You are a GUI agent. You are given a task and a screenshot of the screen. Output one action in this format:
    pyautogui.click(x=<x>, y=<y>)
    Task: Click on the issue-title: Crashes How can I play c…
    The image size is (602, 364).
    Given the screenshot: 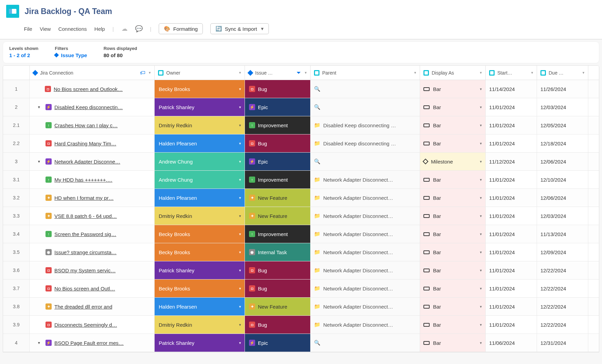 What is the action you would take?
    pyautogui.click(x=86, y=125)
    